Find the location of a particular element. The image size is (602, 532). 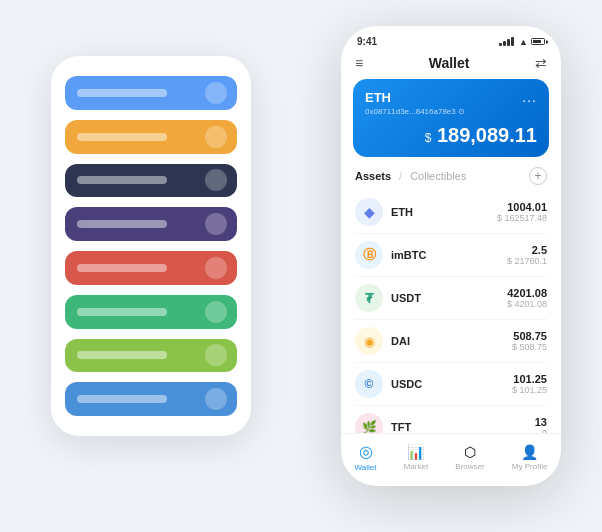

signal-icon is located at coordinates (506, 42).